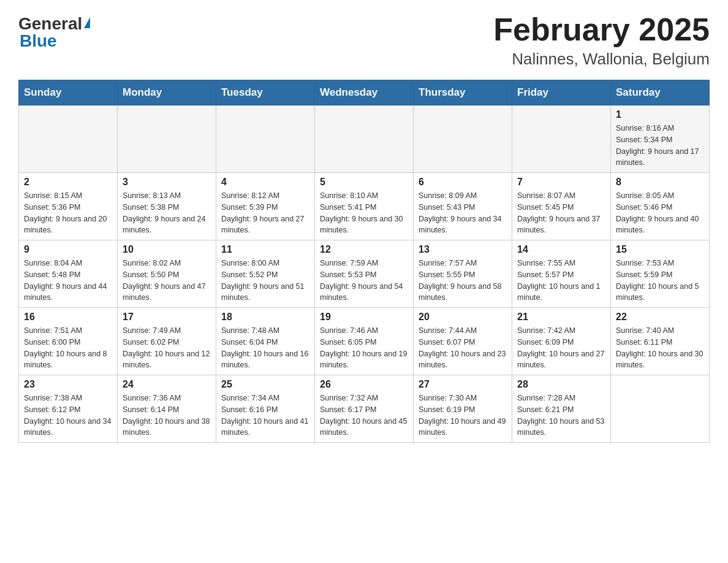 The image size is (728, 563). I want to click on calendar-cell: 23Sunrise: 7:38 AMSunset: 6:12 PMDayligh…, so click(69, 409).